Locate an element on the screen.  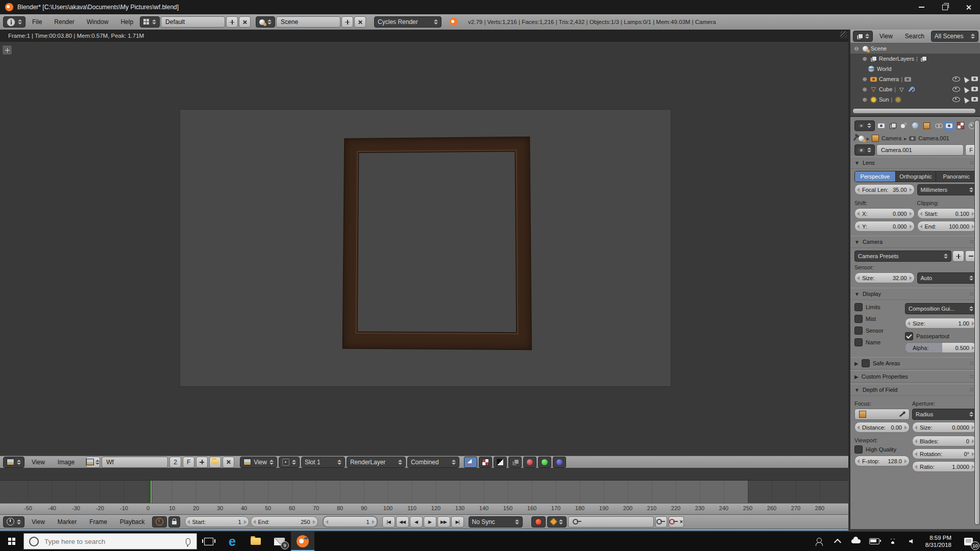
editor-type-button-timeline is located at coordinates (14, 522).